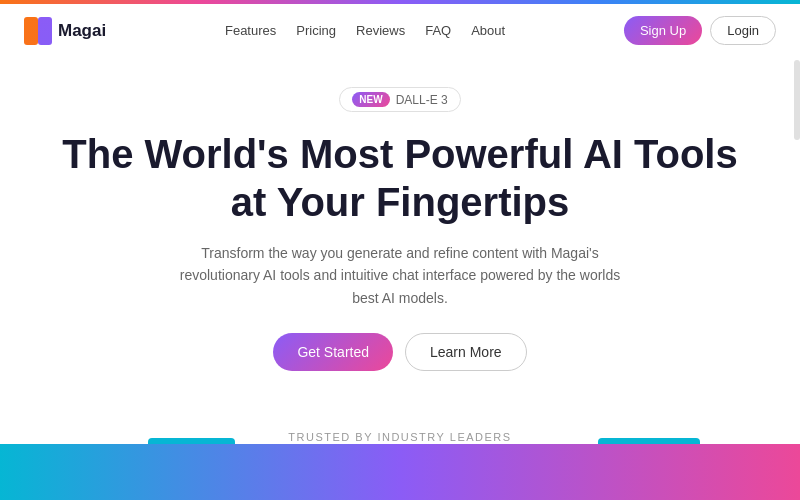 The height and width of the screenshot is (500, 800). What do you see at coordinates (400, 352) in the screenshot?
I see `hero-buttons: Get Started Learn More` at bounding box center [400, 352].